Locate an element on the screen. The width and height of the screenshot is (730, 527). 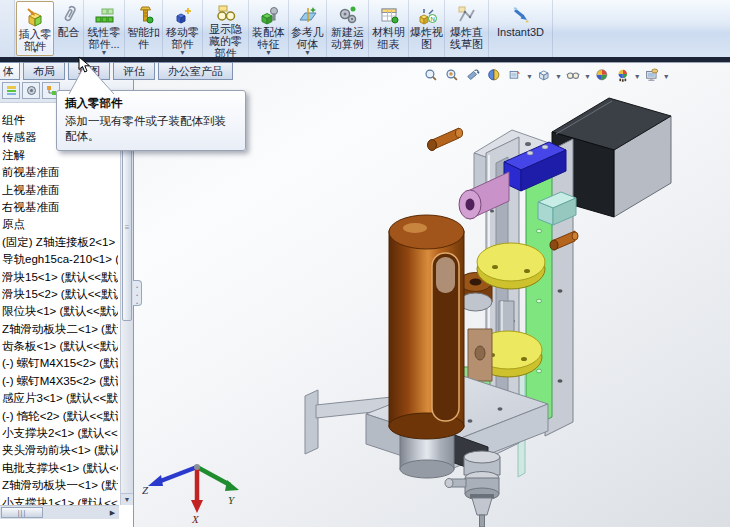
hud-button-view-settings: ▼ is located at coordinates (658, 76).